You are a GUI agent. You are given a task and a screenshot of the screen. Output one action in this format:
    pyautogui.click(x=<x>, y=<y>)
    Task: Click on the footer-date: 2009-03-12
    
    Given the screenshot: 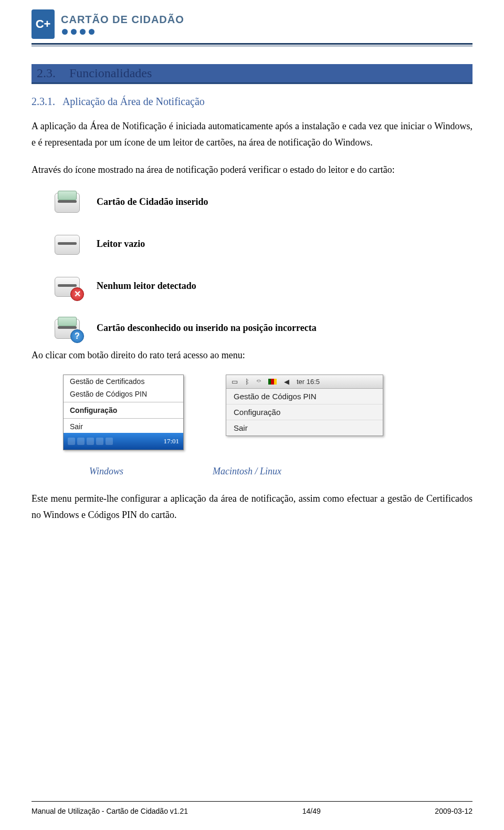 What is the action you would take?
    pyautogui.click(x=454, y=811)
    